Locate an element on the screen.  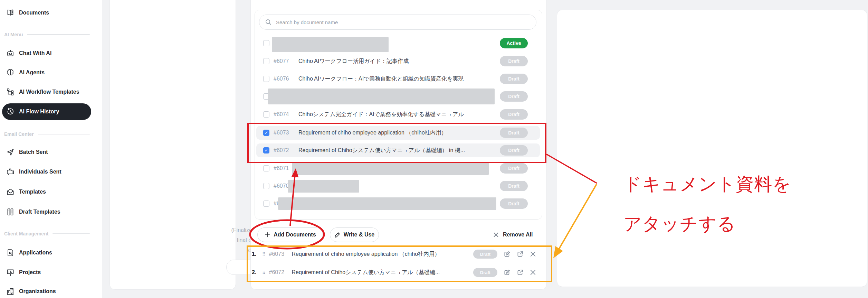
plus-icon is located at coordinates (267, 235).